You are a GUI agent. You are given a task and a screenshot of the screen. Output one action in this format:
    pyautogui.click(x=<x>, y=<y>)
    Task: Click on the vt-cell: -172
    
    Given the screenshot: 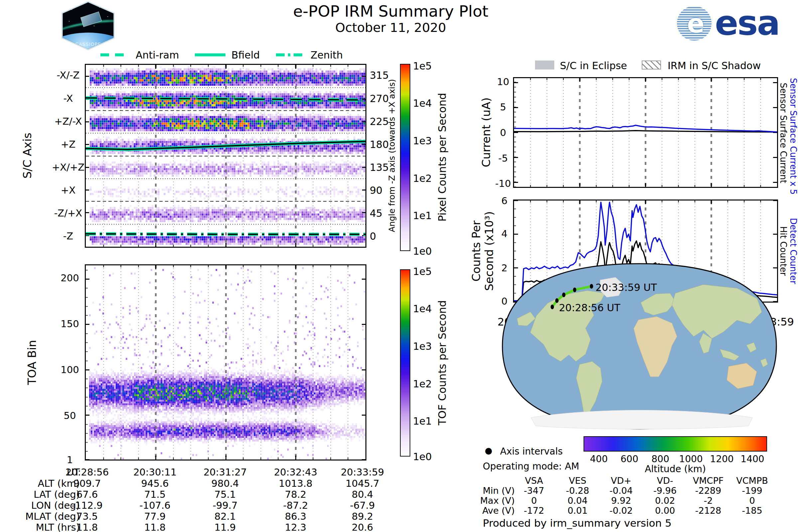 What is the action you would take?
    pyautogui.click(x=534, y=511)
    